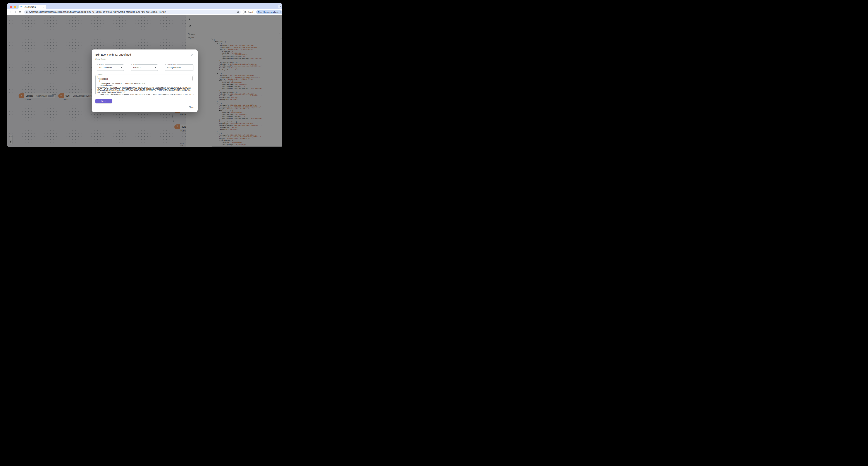  What do you see at coordinates (193, 79) in the screenshot?
I see `payload-scrollbar-thumb` at bounding box center [193, 79].